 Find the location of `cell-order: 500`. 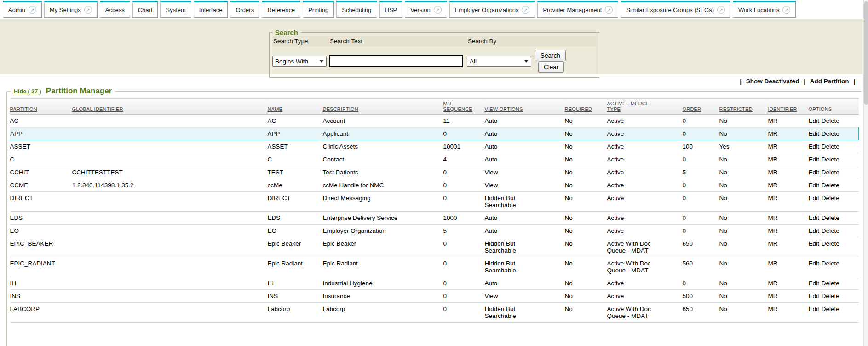

cell-order: 500 is located at coordinates (701, 296).